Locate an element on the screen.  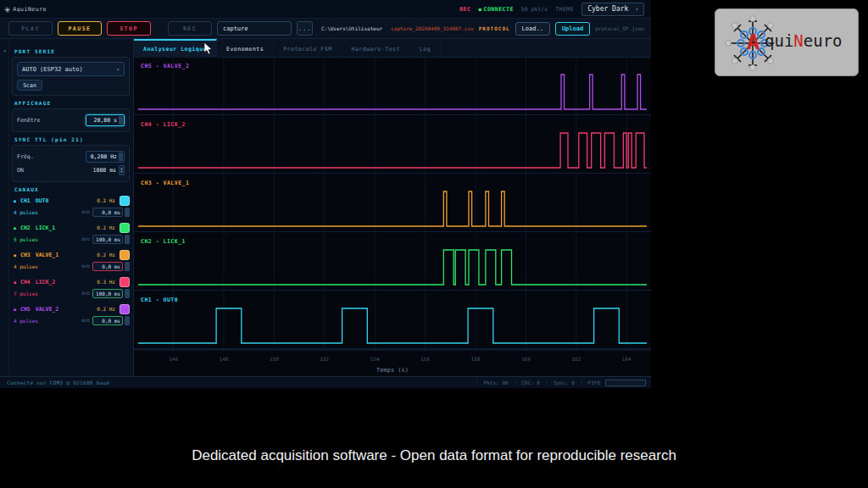
trace-label: CH5 - VALVE_2 is located at coordinates (164, 66).